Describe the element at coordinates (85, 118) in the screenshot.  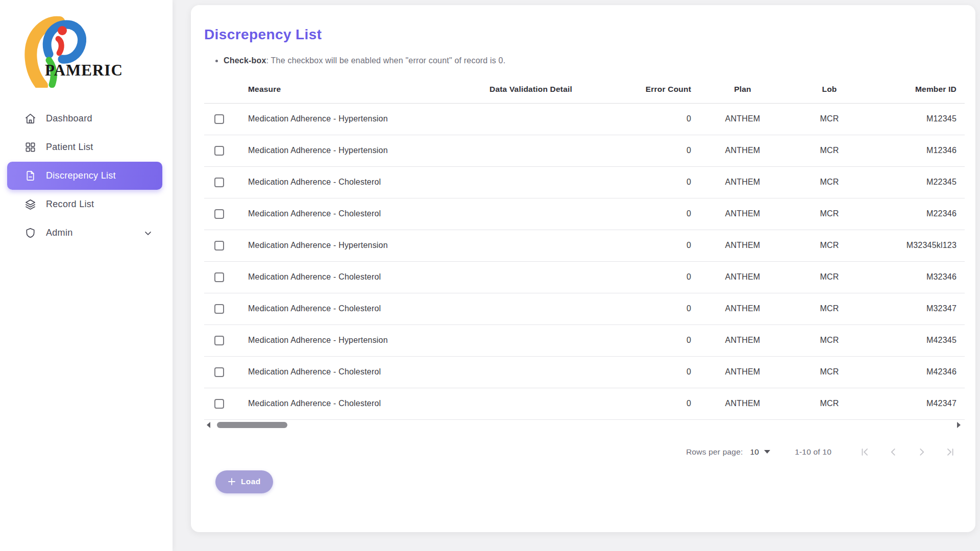
I see `sidebar-item-dashboard: Dashboard` at that location.